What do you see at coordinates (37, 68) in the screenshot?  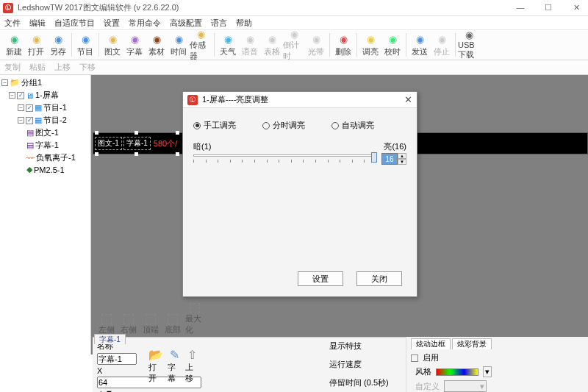 I see `sub-粘贴: 粘贴` at bounding box center [37, 68].